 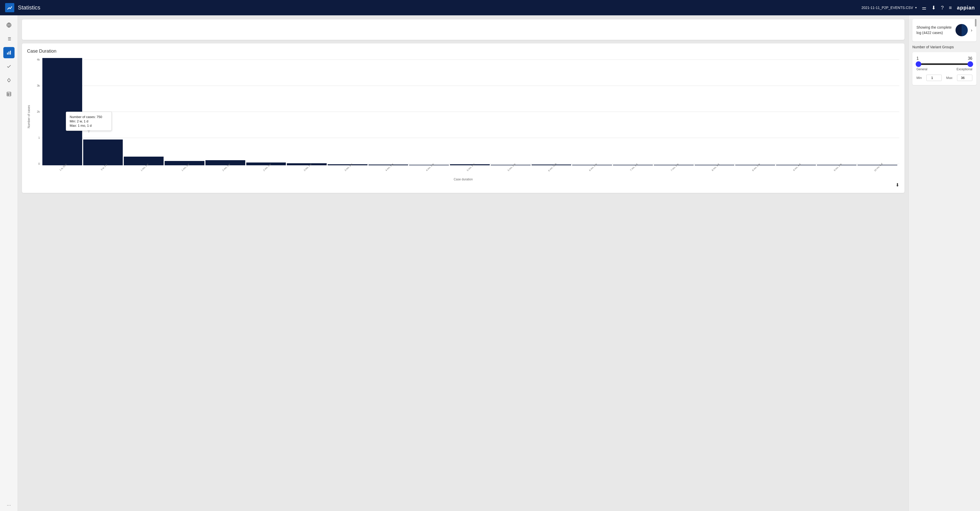 What do you see at coordinates (440, 8) in the screenshot?
I see `page-title: Statistics` at bounding box center [440, 8].